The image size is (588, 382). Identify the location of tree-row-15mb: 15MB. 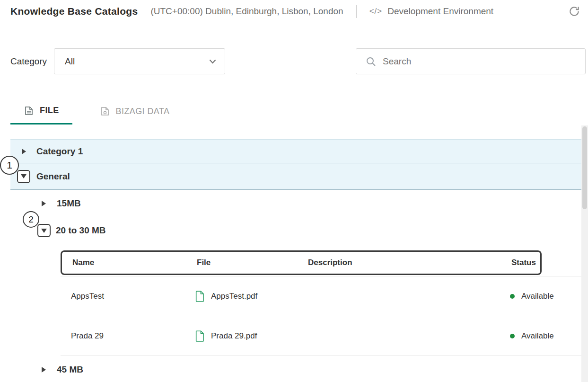
(296, 204).